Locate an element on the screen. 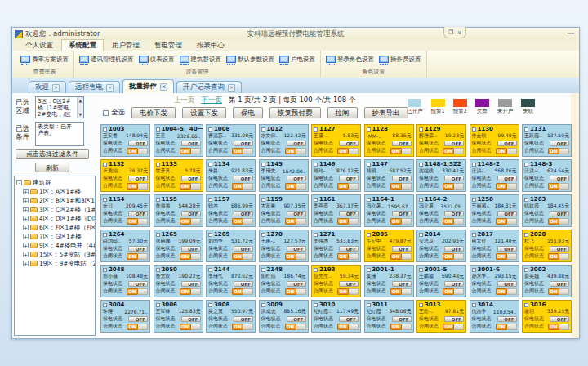 The image size is (588, 366). room-card: 2048郑小薇108.48元保电状态OFF合闸状态ON is located at coordinates (126, 281).